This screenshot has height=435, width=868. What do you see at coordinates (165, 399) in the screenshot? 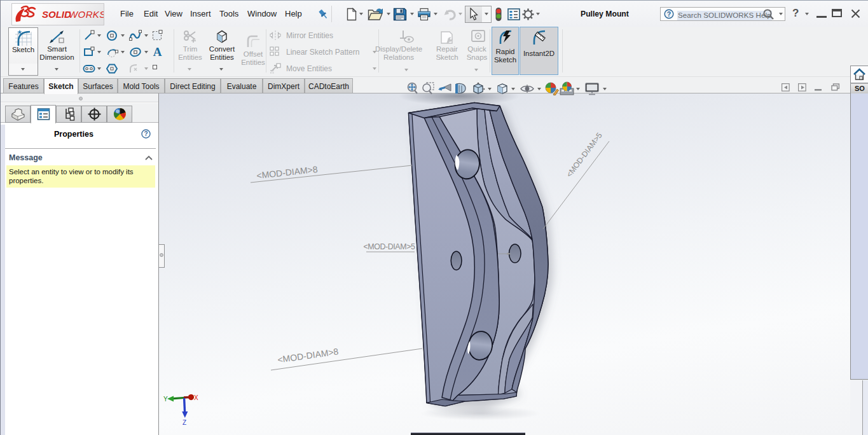
I see `svg-text: Y` at bounding box center [165, 399].